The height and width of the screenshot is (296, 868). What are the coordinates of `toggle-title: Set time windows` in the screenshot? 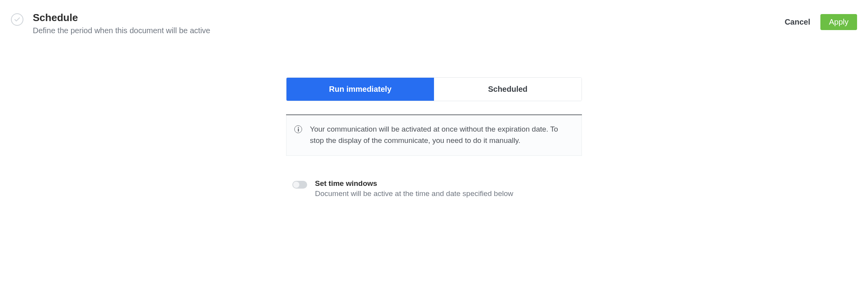 It's located at (414, 184).